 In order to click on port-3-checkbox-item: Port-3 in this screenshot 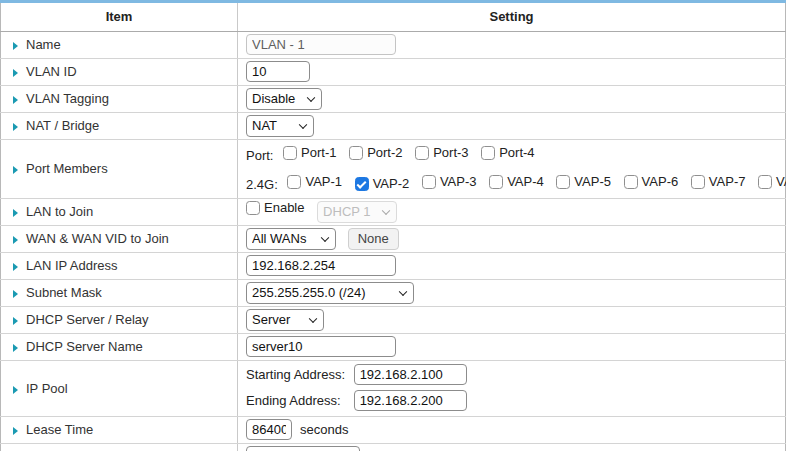, I will do `click(442, 153)`.